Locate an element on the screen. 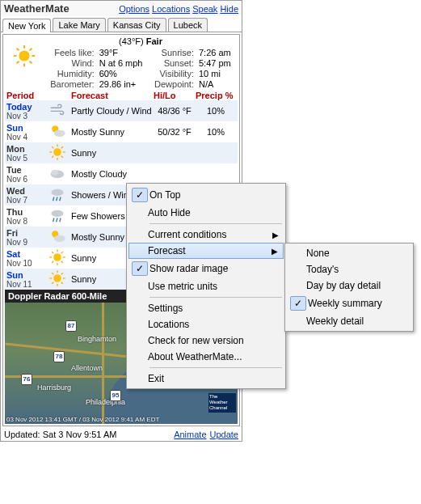 Image resolution: width=421 pixels, height=504 pixels. fc-day: Wed is located at coordinates (27, 191).